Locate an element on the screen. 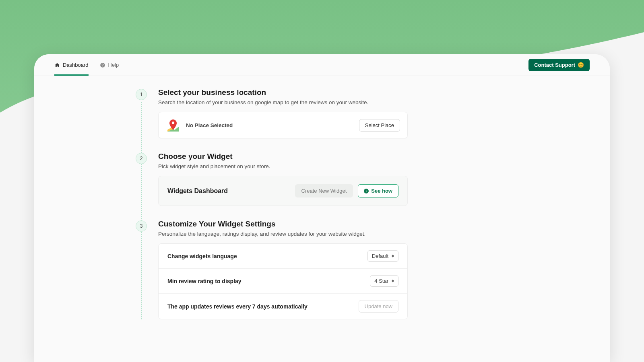 Image resolution: width=644 pixels, height=362 pixels. settings-row-update: The app updates reviews every 7 days aut… is located at coordinates (283, 306).